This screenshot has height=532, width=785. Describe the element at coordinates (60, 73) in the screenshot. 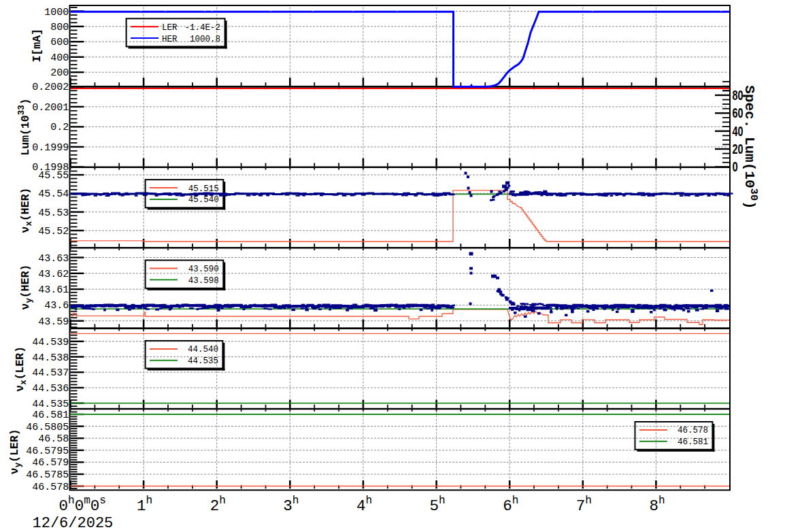

I see `svg-text: 200` at that location.